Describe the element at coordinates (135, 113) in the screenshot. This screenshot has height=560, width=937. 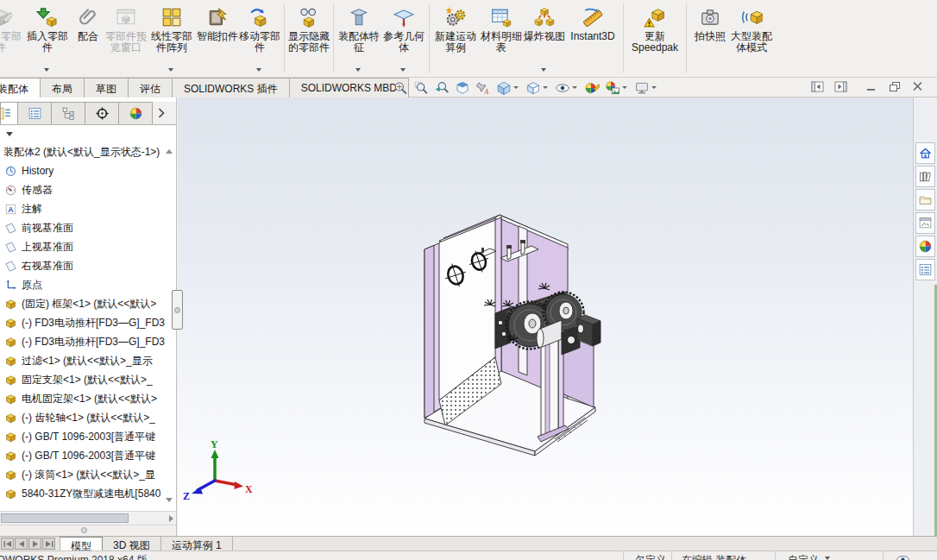
I see `tab-display-manager` at that location.